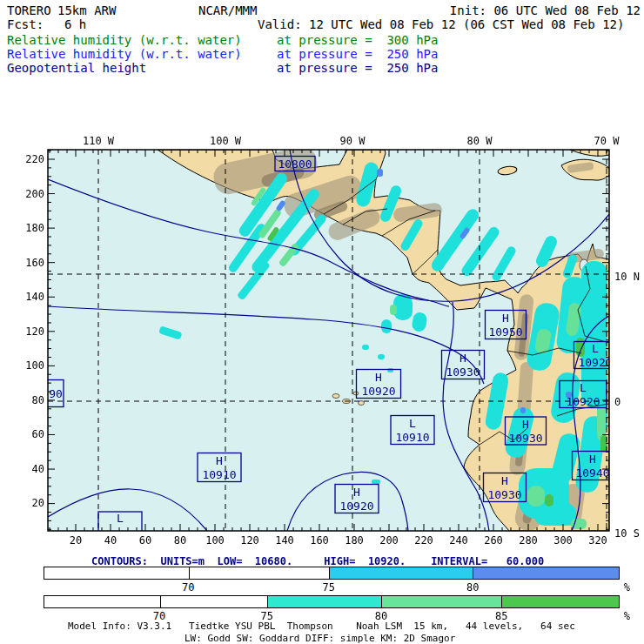 This screenshot has height=644, width=644. What do you see at coordinates (188, 587) in the screenshot?
I see `colorbar-tick-label: 70` at bounding box center [188, 587].